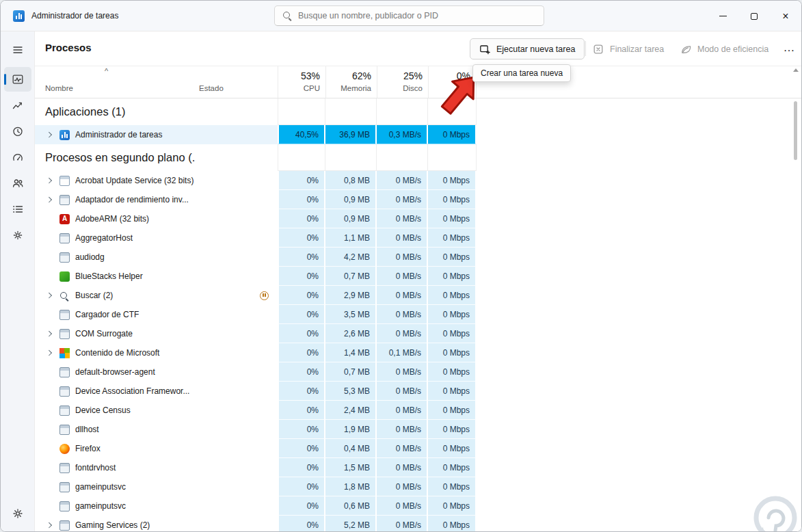 This screenshot has height=532, width=802. What do you see at coordinates (418, 391) in the screenshot?
I see `process-row: Device Association Framewor...0%5,3 MB0 …` at bounding box center [418, 391].